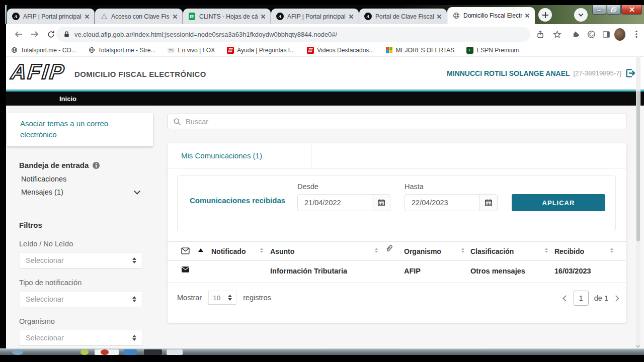 Image resolution: width=644 pixels, height=362 pixels. I want to click on page-scrollbar, so click(638, 202).